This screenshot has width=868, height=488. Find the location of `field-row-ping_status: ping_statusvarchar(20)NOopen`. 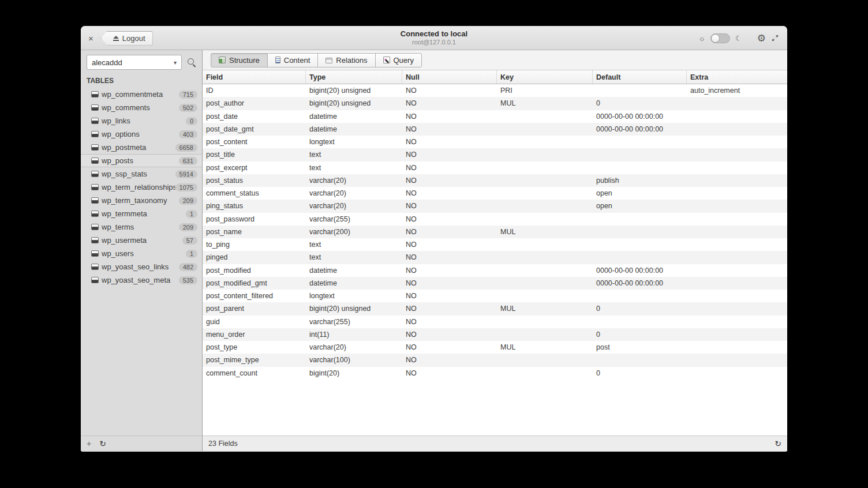

field-row-ping_status: ping_statusvarchar(20)NOopen is located at coordinates (495, 206).